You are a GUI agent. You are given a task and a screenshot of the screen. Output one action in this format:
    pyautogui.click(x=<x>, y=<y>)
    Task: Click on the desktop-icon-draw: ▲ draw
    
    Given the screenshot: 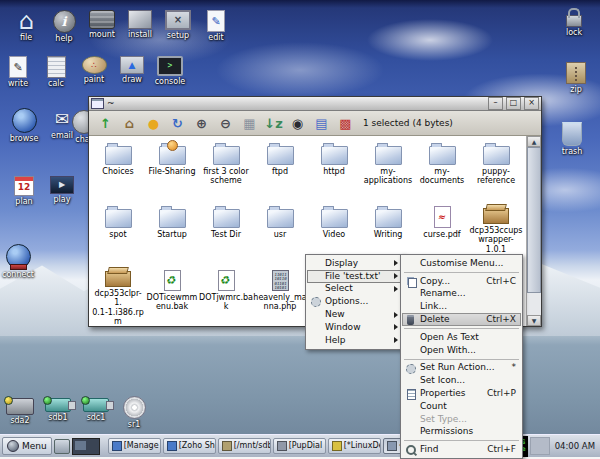 What is the action you would take?
    pyautogui.click(x=132, y=70)
    